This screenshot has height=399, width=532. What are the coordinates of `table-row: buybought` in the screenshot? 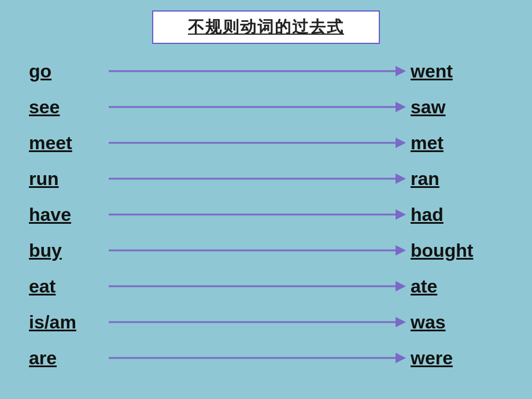 It's located at (266, 250).